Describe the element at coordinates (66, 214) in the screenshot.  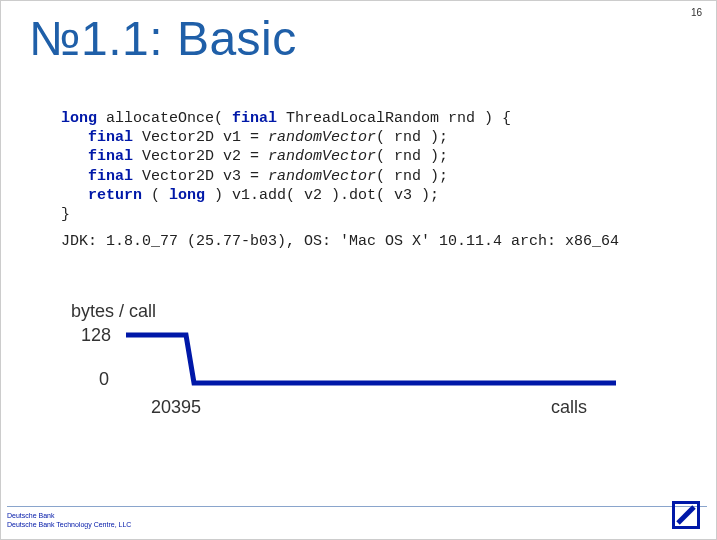
I see `code-text: }` at that location.